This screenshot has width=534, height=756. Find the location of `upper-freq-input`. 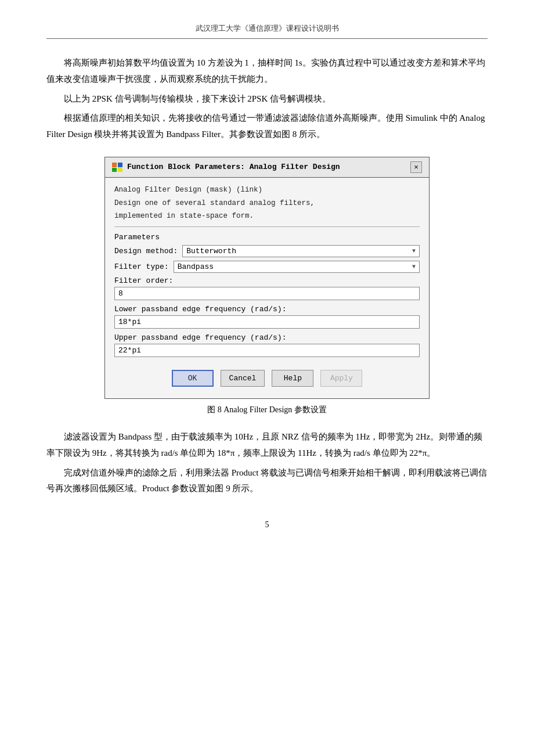

upper-freq-input is located at coordinates (267, 351).